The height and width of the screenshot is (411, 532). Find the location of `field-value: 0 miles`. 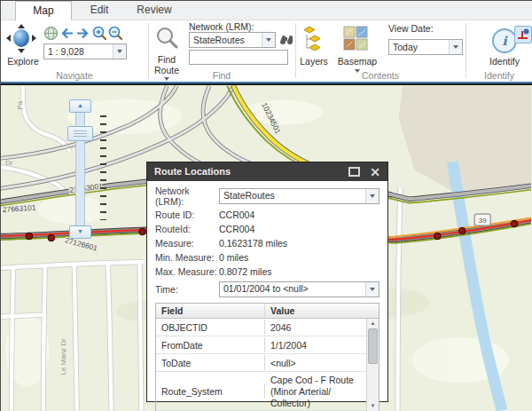

field-value: 0 miles is located at coordinates (234, 257).